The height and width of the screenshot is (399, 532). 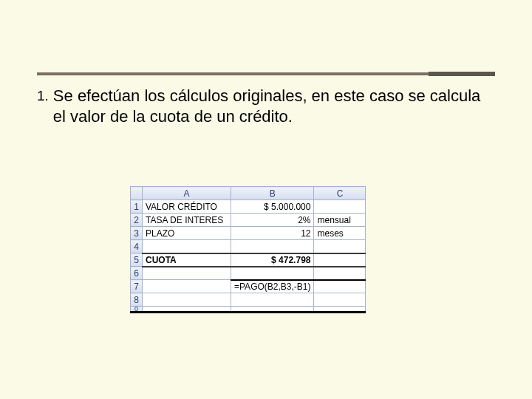 I want to click on cell-c5, so click(x=340, y=260).